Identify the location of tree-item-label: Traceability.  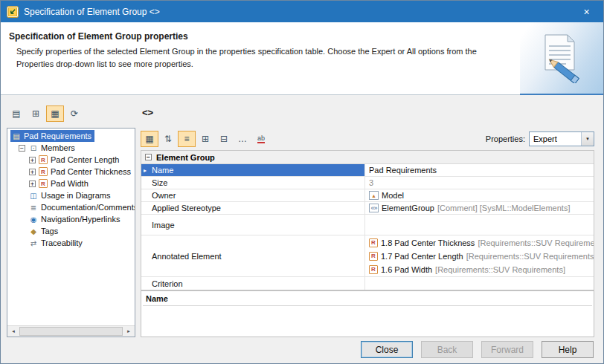
(62, 243).